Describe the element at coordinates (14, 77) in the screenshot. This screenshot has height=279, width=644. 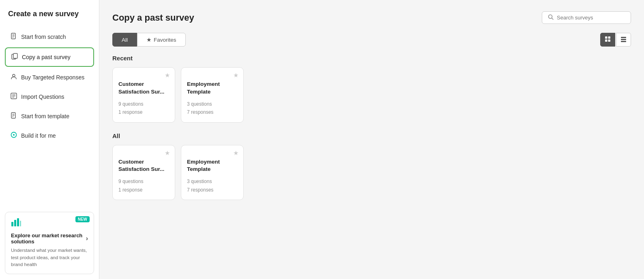
I see `user-icon` at that location.